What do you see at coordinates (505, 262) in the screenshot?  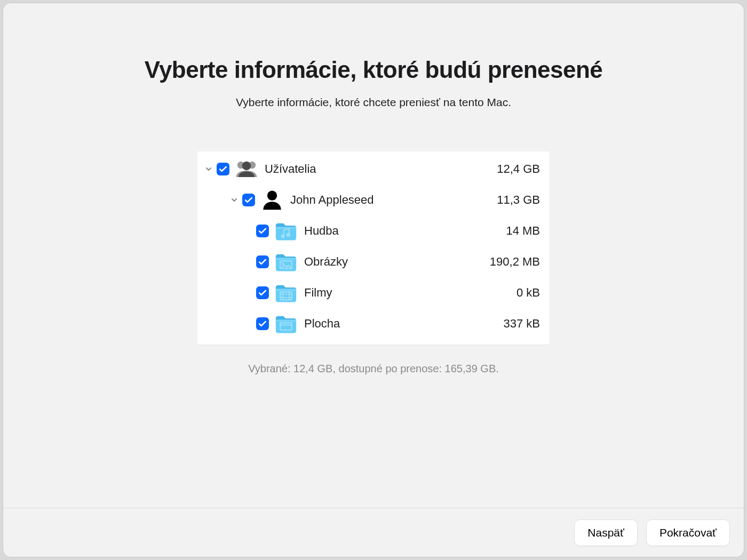 I see `row-size: 190,2 MB` at bounding box center [505, 262].